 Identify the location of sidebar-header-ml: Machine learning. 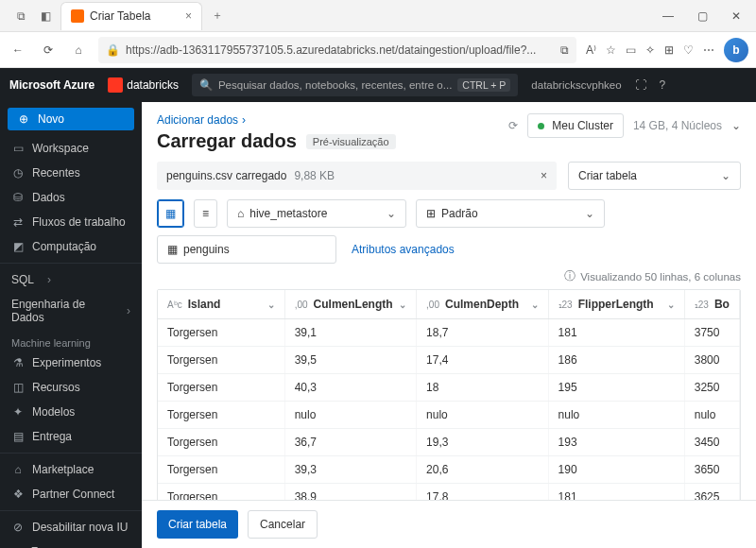
(71, 340).